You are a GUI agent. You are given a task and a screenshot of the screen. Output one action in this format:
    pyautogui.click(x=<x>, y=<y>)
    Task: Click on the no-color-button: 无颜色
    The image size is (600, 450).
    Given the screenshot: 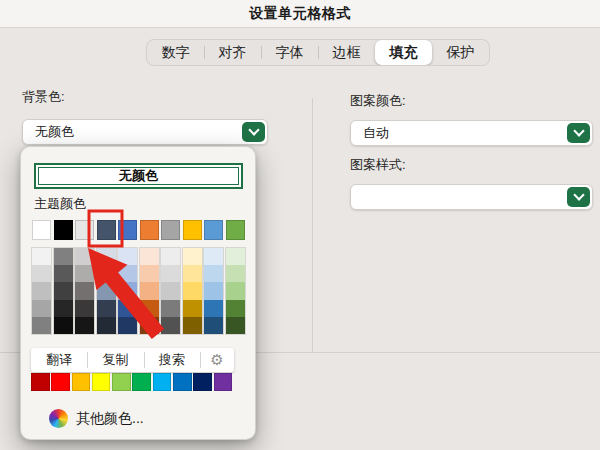 What is the action you would take?
    pyautogui.click(x=138, y=176)
    